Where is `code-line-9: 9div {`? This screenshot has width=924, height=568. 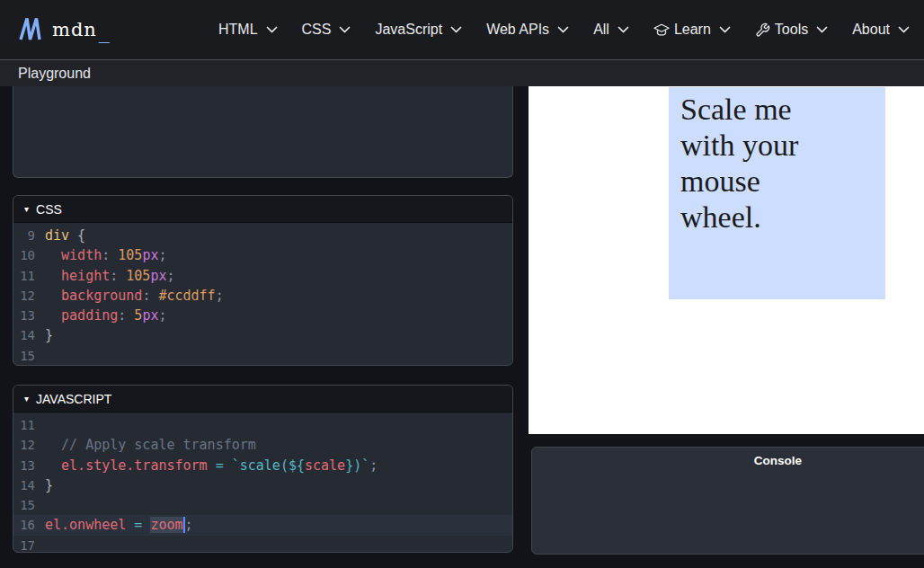
code-line-9: 9div { is located at coordinates (262, 235).